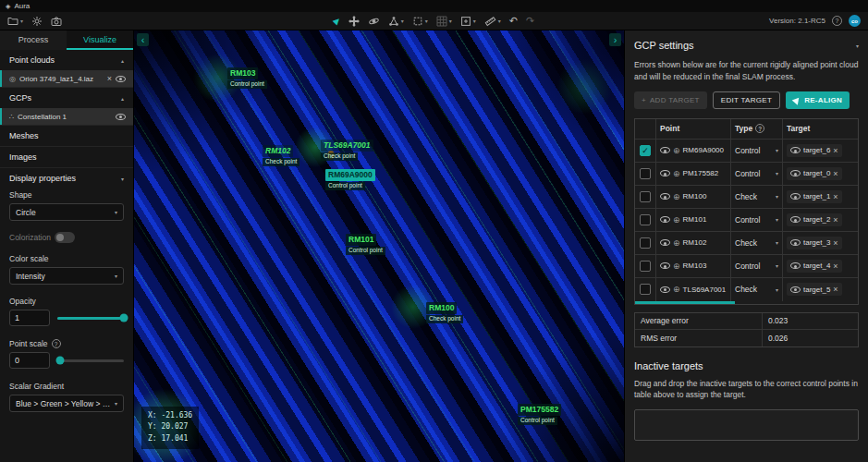 This screenshot has width=868, height=462. I want to click on add-target-button: + ADD TARGET, so click(671, 100).